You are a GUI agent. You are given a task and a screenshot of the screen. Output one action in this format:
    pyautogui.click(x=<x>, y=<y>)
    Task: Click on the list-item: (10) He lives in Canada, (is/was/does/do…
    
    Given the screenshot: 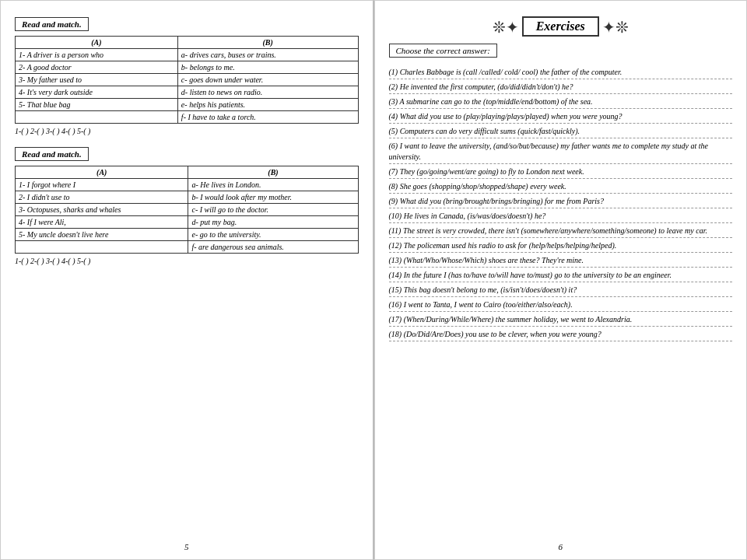 What is the action you would take?
    pyautogui.click(x=561, y=216)
    